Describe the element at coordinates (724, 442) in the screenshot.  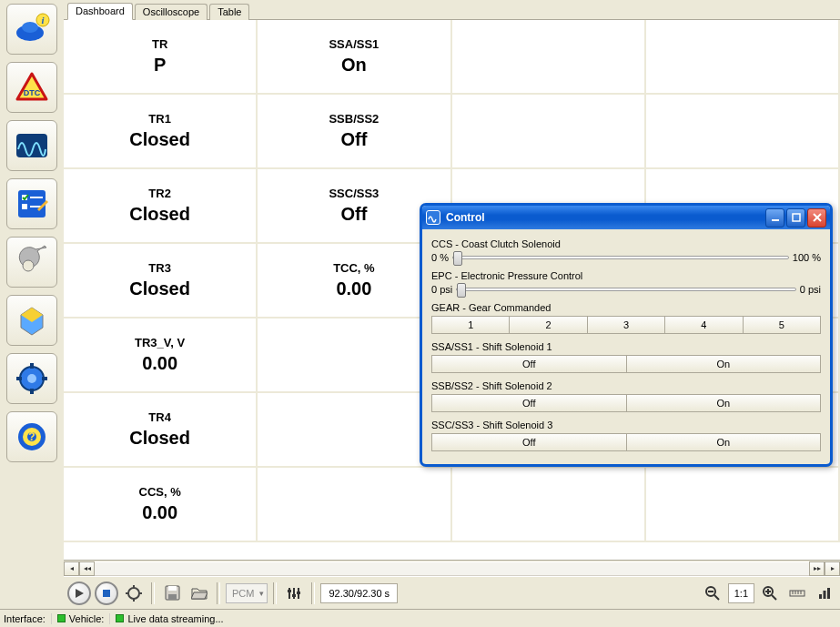
I see `ss3-on-button: On` at that location.